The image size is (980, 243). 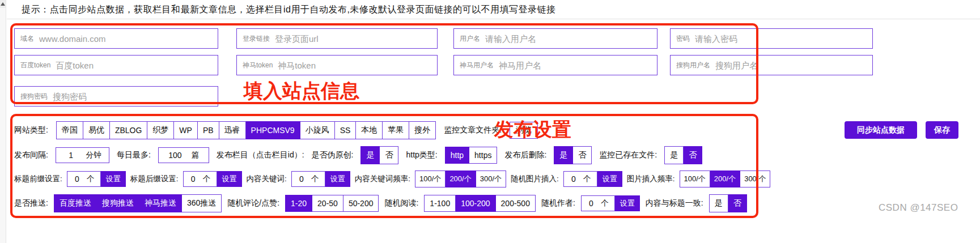 What do you see at coordinates (430, 179) in the screenshot?
I see `keyword-frequency-option: 100/个` at bounding box center [430, 179].